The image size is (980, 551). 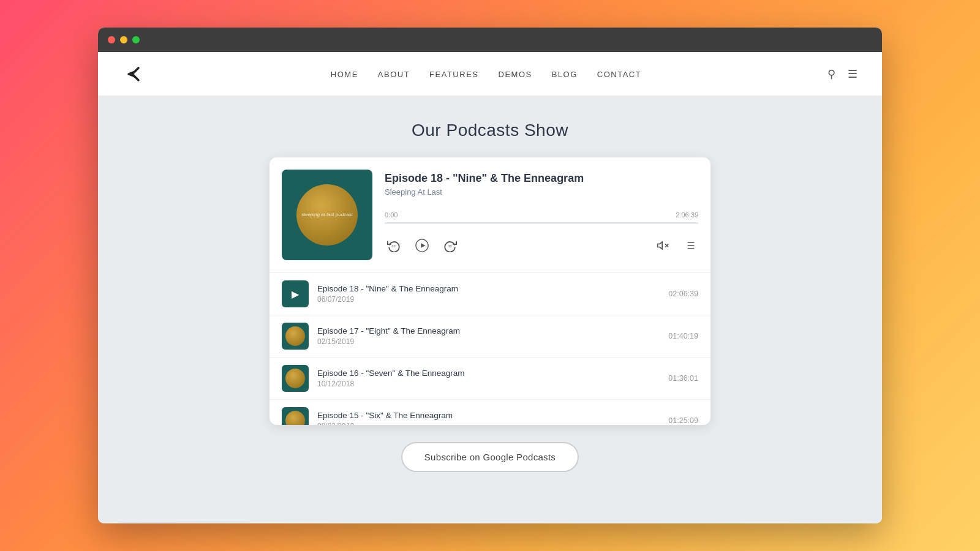 I want to click on nav-blog: BLOG, so click(x=565, y=75).